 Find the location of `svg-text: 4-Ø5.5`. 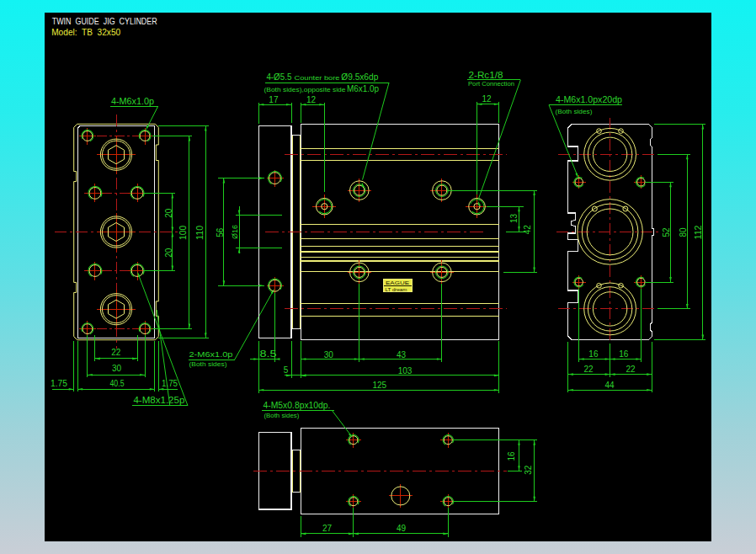

svg-text: 4-Ø5.5 is located at coordinates (279, 77).